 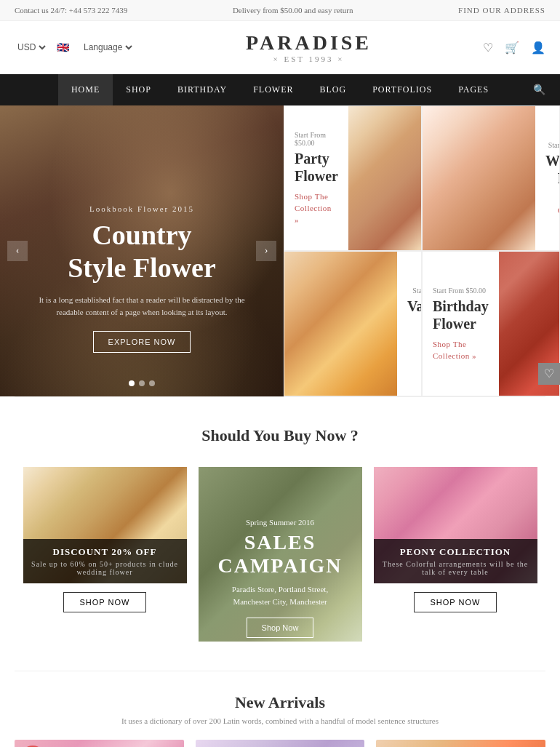 What do you see at coordinates (280, 10) in the screenshot?
I see `top-bar: Contact us 24/7: +44 573 222 7439 Delive…` at bounding box center [280, 10].